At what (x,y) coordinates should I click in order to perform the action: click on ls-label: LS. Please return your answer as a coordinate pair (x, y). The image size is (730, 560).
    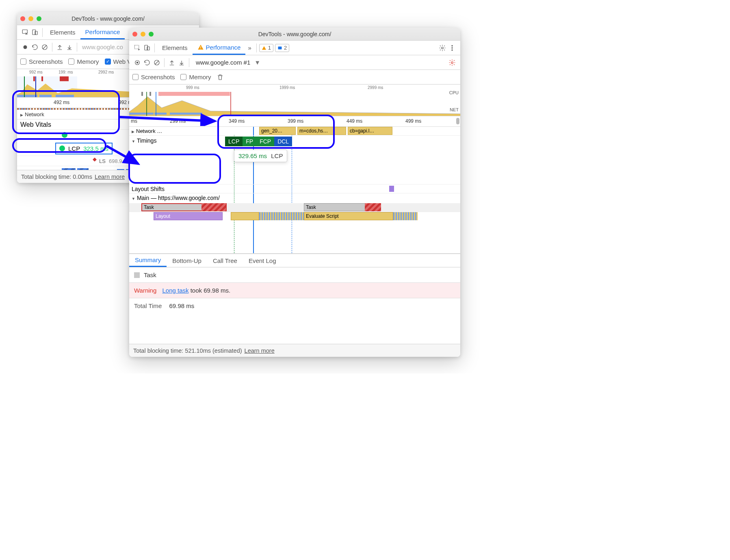
    Looking at the image, I should click on (102, 161).